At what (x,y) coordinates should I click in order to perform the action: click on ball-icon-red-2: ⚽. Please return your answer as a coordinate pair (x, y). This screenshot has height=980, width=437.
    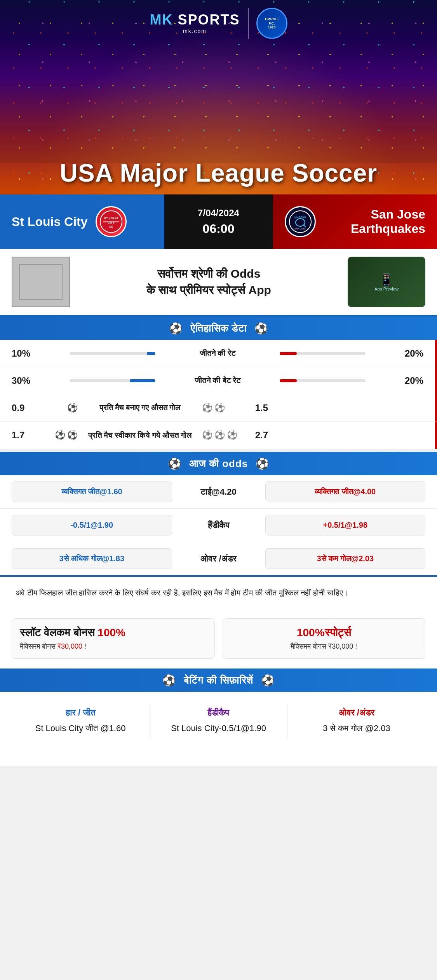
    Looking at the image, I should click on (220, 408).